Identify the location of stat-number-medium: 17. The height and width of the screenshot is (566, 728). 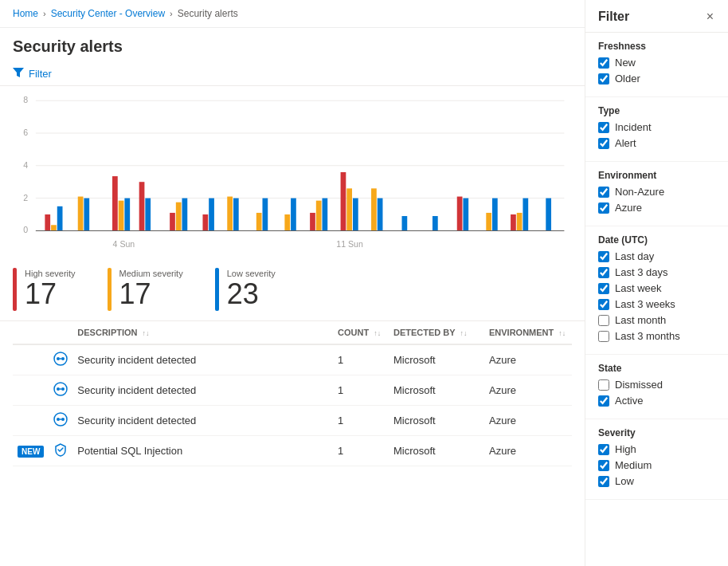
(151, 294).